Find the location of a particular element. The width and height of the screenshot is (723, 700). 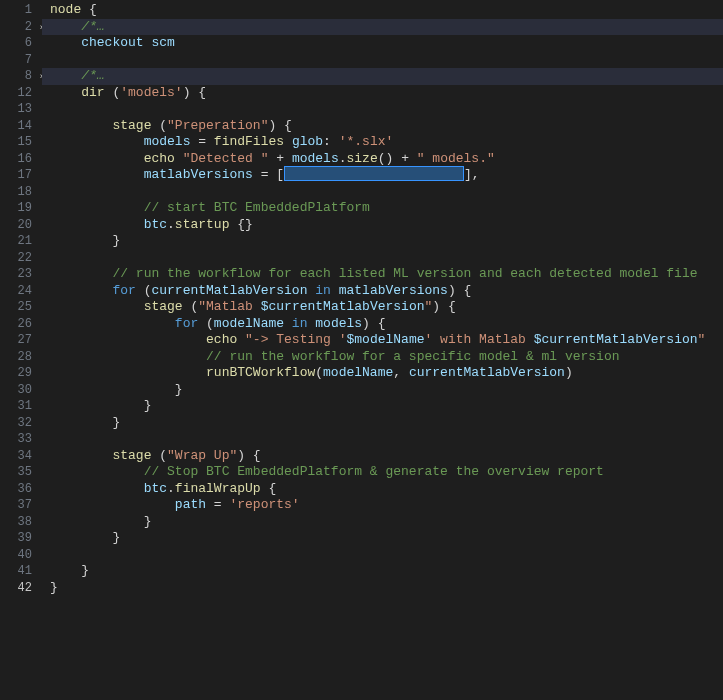

code-token: models is located at coordinates (168, 142).